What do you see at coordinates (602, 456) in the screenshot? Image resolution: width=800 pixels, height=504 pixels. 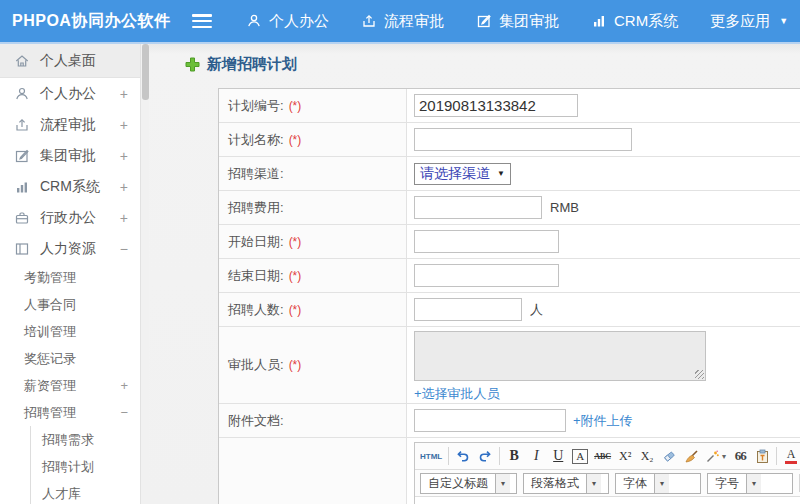 I see `strikethrough-button: ABC` at bounding box center [602, 456].